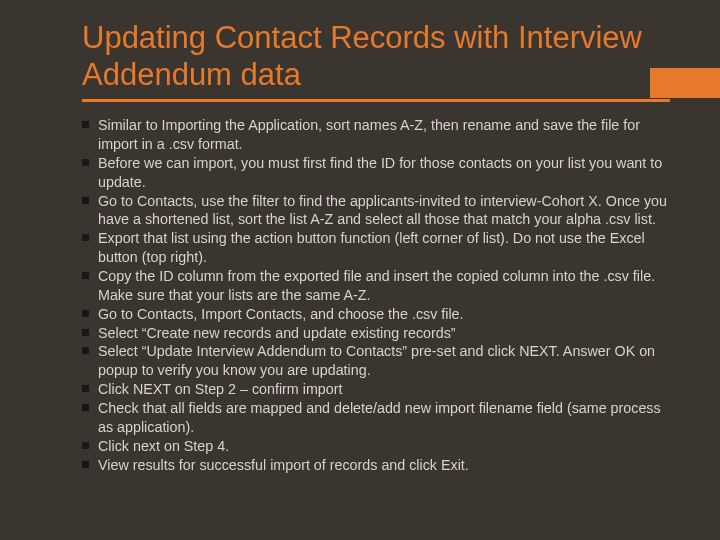 The height and width of the screenshot is (540, 720). I want to click on list-item: Export that list using the action button…, so click(376, 248).